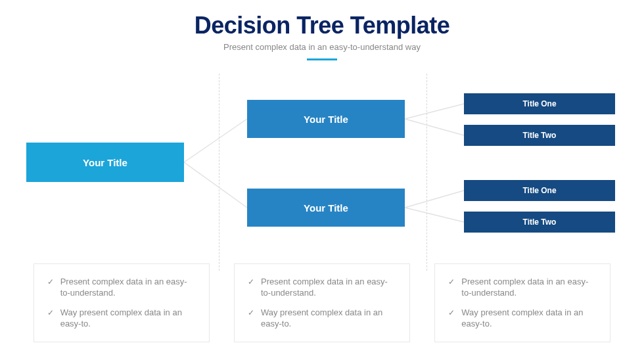 This screenshot has width=644, height=362. What do you see at coordinates (105, 162) in the screenshot?
I see `tree-root-node: Your Title` at bounding box center [105, 162].